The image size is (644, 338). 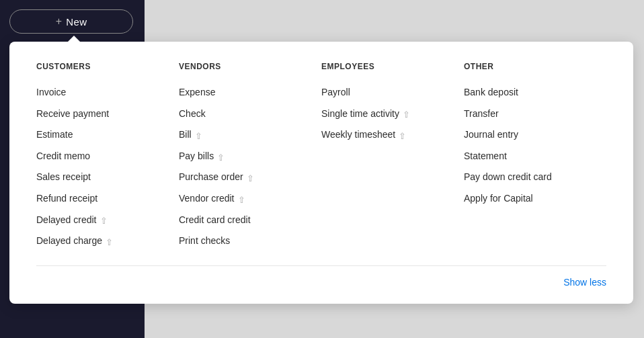 I want to click on delayed-credit-item: Delayed credit ⇧, so click(x=101, y=220).